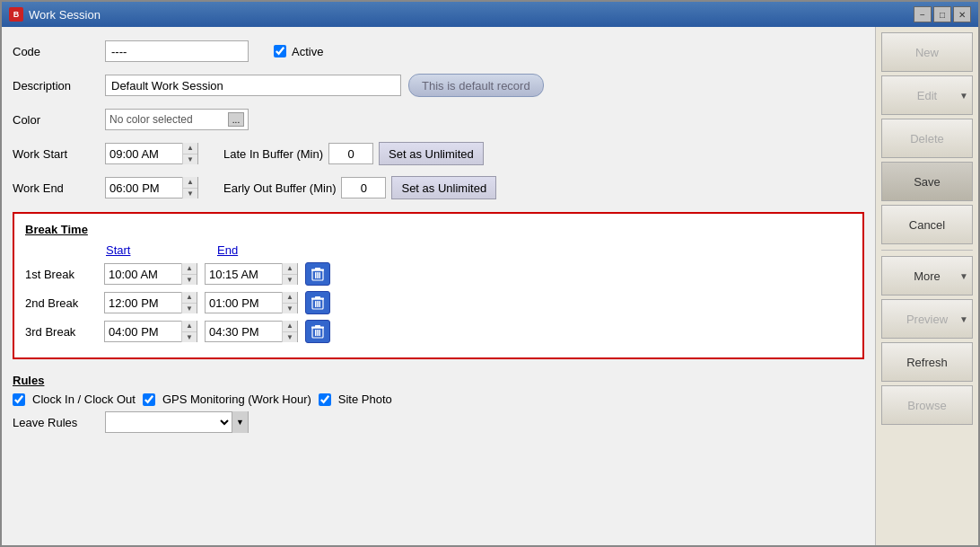 The width and height of the screenshot is (980, 547). Describe the element at coordinates (177, 51) in the screenshot. I see `code-input` at that location.